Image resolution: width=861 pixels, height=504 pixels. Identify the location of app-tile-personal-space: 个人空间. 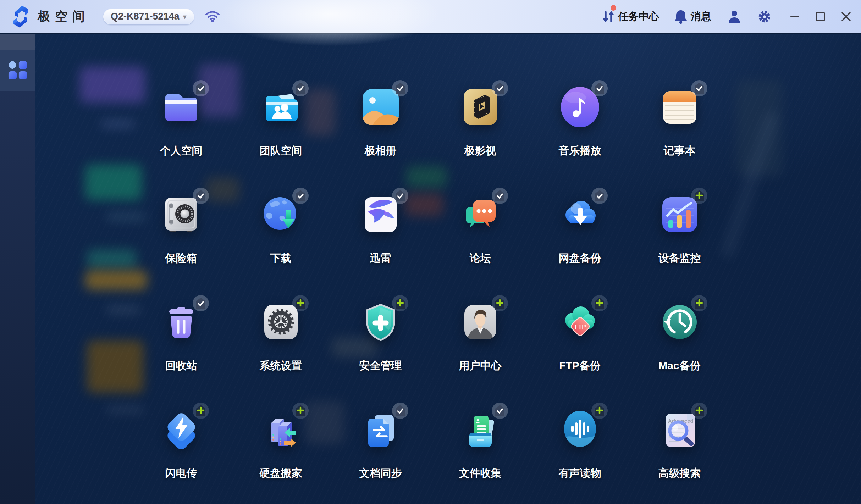
(181, 118).